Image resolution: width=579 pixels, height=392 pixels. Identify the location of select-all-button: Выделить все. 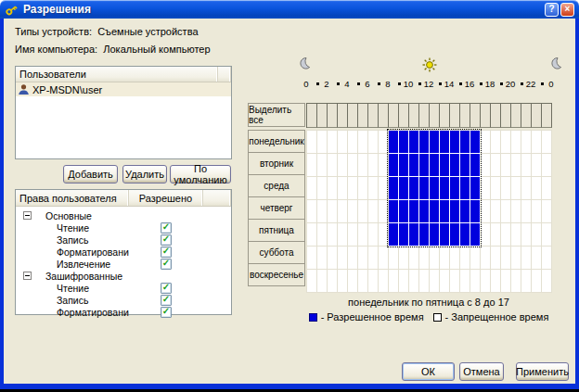
(277, 115).